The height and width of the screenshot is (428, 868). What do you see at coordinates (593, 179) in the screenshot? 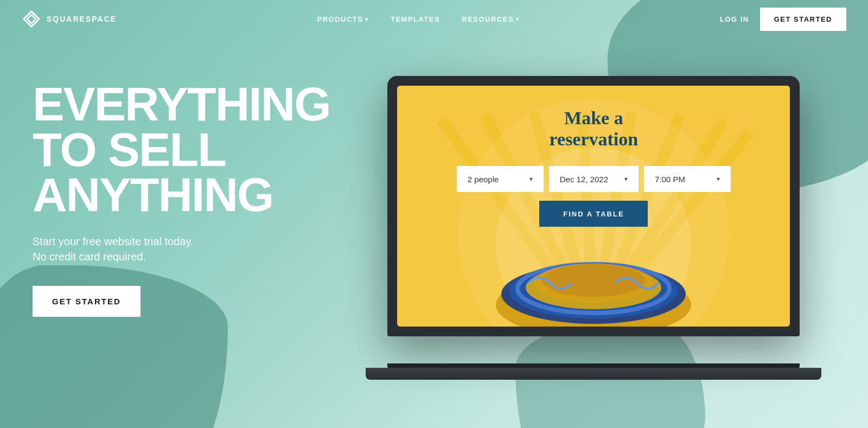
I see `form-row-selects: 2 people ▾ Dec 12, 2022 ▾ 7:00 PM ▾` at bounding box center [593, 179].